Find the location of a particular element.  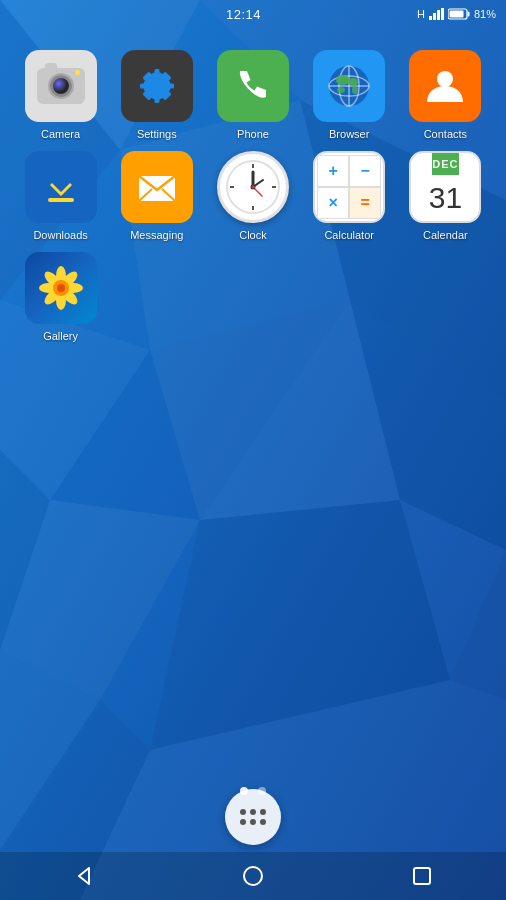

browser-label: Browser is located at coordinates (349, 134).